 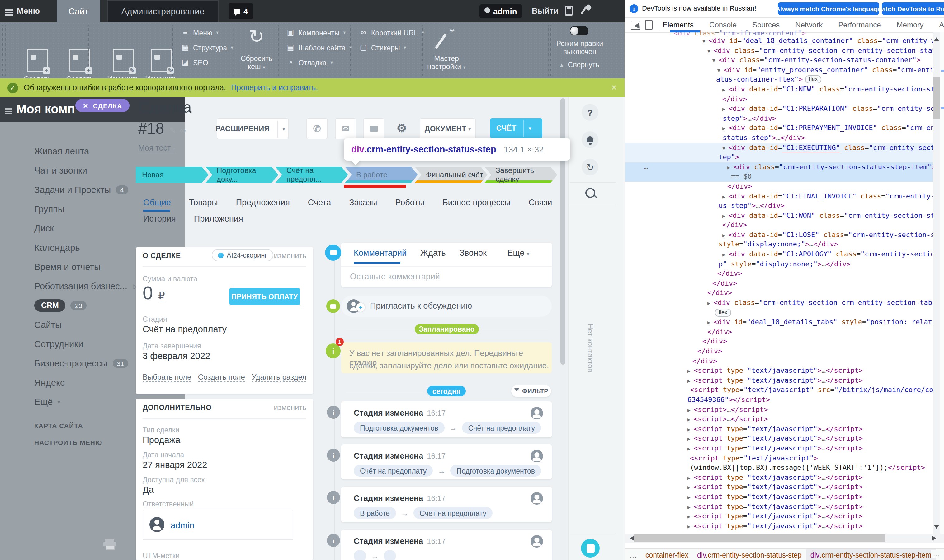 I want to click on devtools-node-line: ▶<div data-id="C1:APOLOGY" class="crm-en…, so click(x=779, y=254).